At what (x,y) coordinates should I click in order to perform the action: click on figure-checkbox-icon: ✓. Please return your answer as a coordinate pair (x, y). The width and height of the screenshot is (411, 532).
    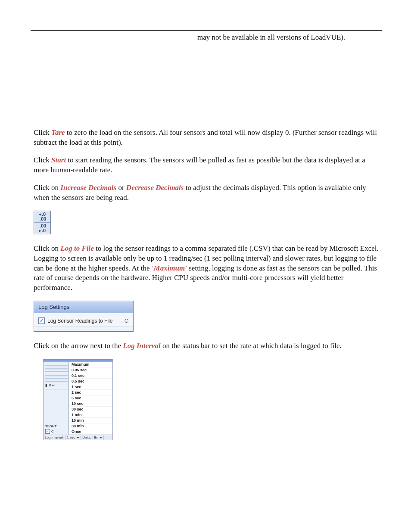
    Looking at the image, I should click on (47, 432).